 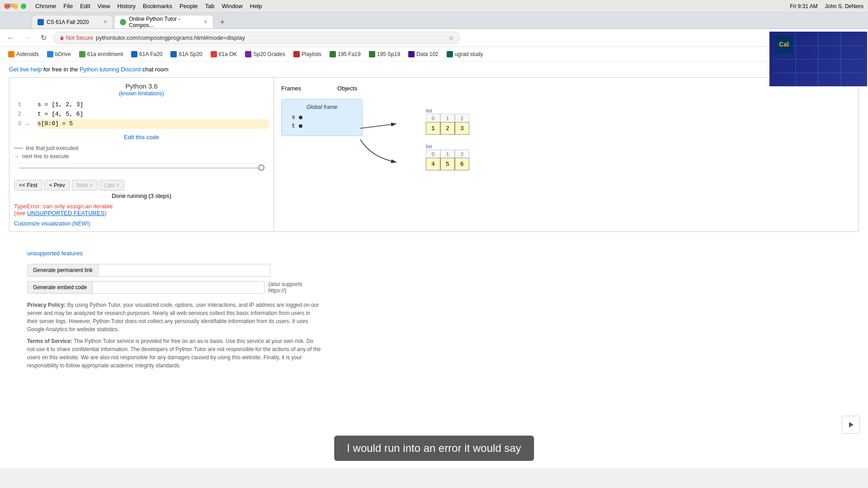 What do you see at coordinates (443, 270) in the screenshot?
I see `gen-perm-row: Generate permanent link` at bounding box center [443, 270].